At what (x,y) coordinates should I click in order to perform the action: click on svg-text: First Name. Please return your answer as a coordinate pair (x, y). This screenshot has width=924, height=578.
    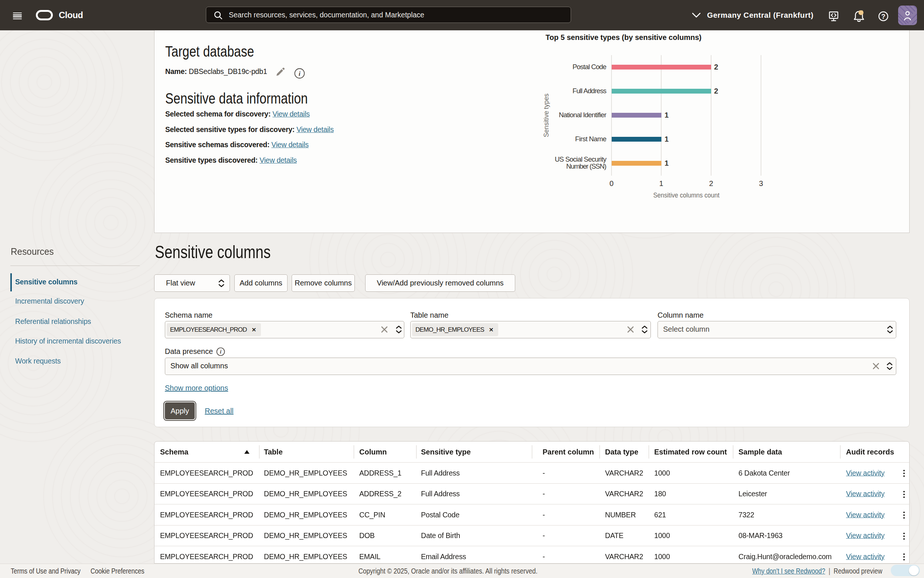
    Looking at the image, I should click on (591, 139).